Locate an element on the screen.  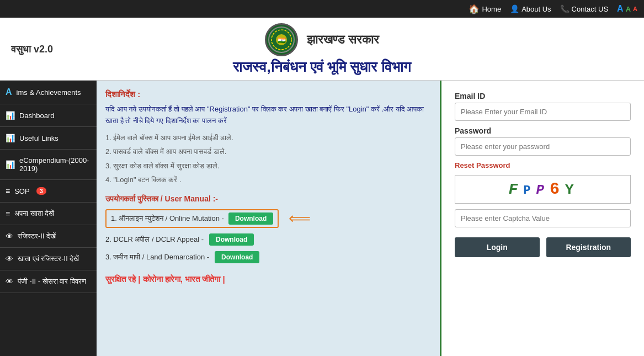
sidebar-item-useful-links: 📊 Useful Links is located at coordinates (49, 138).